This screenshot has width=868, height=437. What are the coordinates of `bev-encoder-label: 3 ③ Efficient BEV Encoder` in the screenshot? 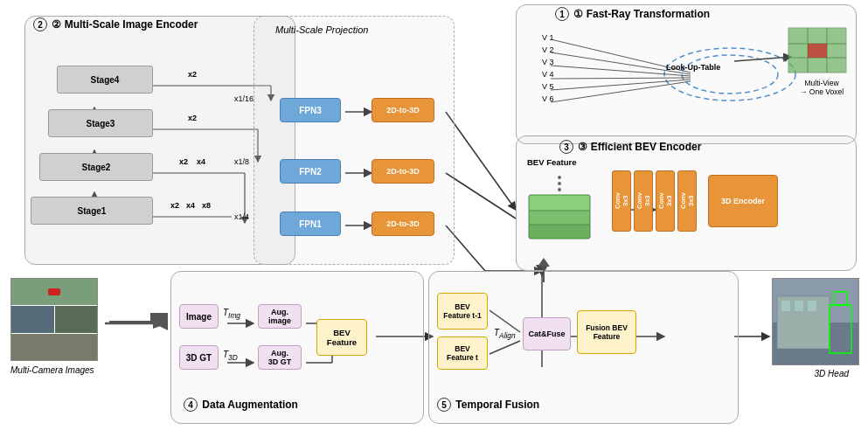 It's located at (630, 147).